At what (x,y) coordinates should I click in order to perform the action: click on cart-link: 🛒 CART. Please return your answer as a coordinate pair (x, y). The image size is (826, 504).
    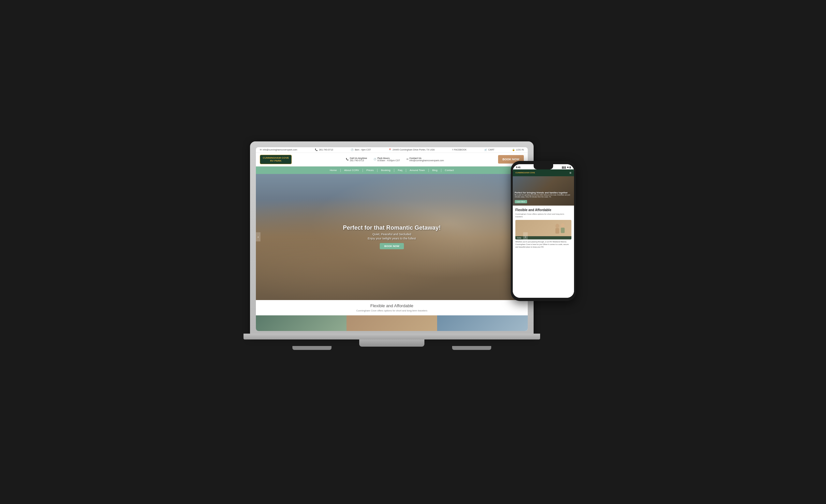
    Looking at the image, I should click on (489, 150).